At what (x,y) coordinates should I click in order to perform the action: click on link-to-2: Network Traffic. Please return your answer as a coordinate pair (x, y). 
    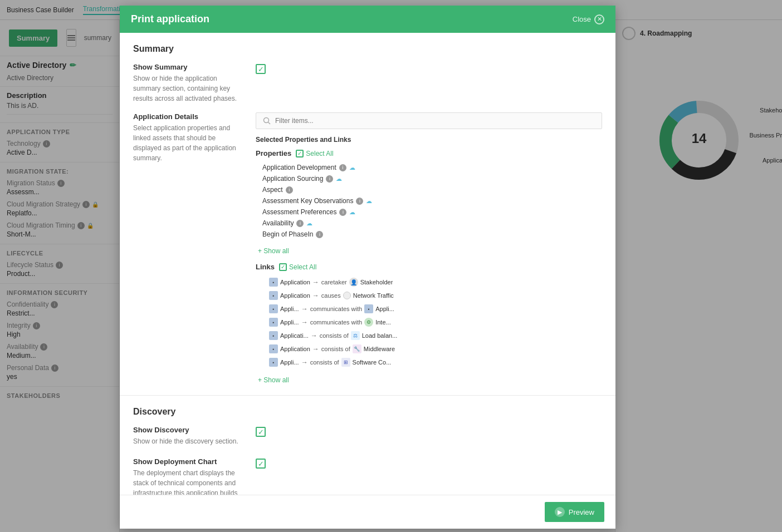
    Looking at the image, I should click on (373, 295).